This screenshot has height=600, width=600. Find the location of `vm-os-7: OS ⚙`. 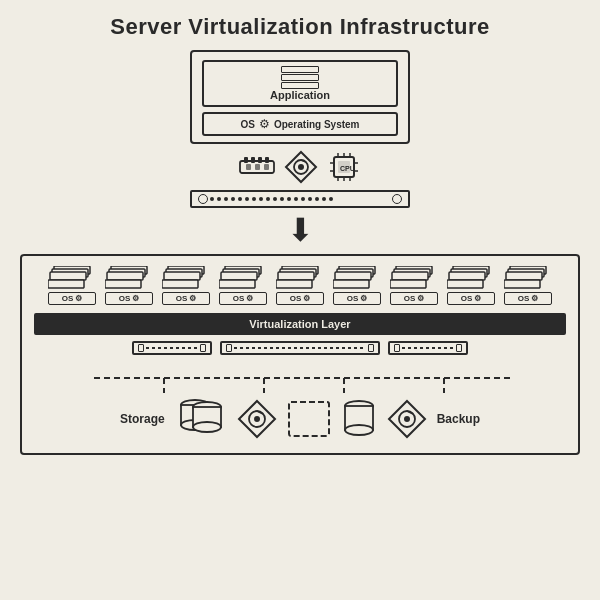

vm-os-7: OS ⚙ is located at coordinates (414, 298).